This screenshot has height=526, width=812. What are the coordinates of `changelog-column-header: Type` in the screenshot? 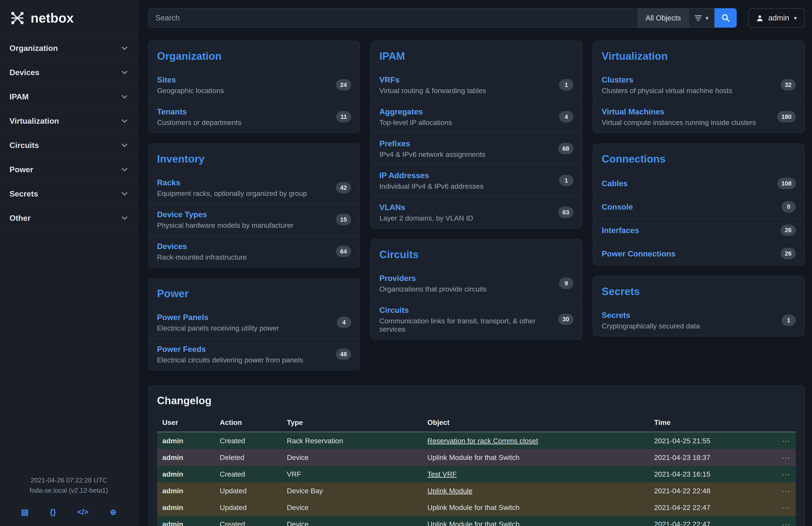 It's located at (352, 423).